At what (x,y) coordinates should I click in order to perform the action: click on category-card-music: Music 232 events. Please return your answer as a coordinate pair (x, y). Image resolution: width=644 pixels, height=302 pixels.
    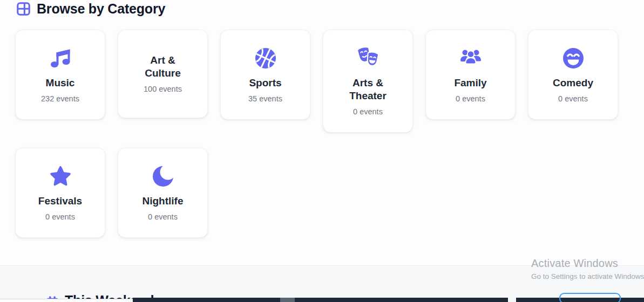
    Looking at the image, I should click on (60, 74).